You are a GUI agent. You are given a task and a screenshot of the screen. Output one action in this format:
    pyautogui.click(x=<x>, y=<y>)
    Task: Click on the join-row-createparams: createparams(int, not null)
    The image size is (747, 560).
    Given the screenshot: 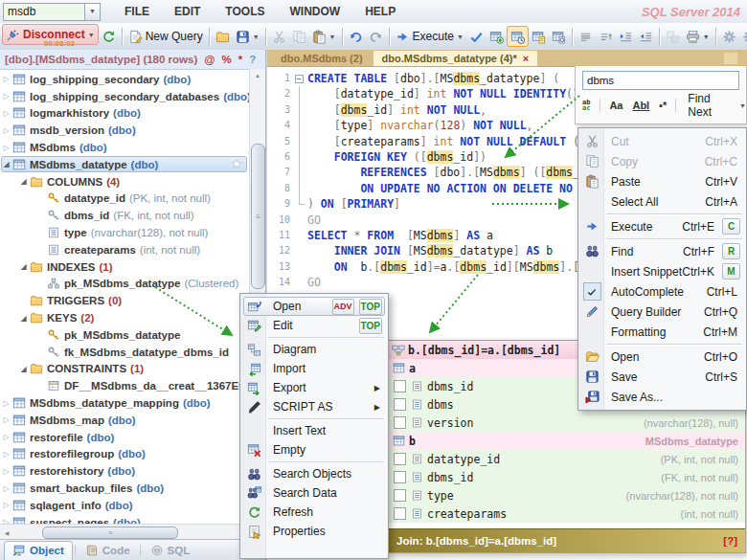 What is the action you would take?
    pyautogui.click(x=567, y=513)
    